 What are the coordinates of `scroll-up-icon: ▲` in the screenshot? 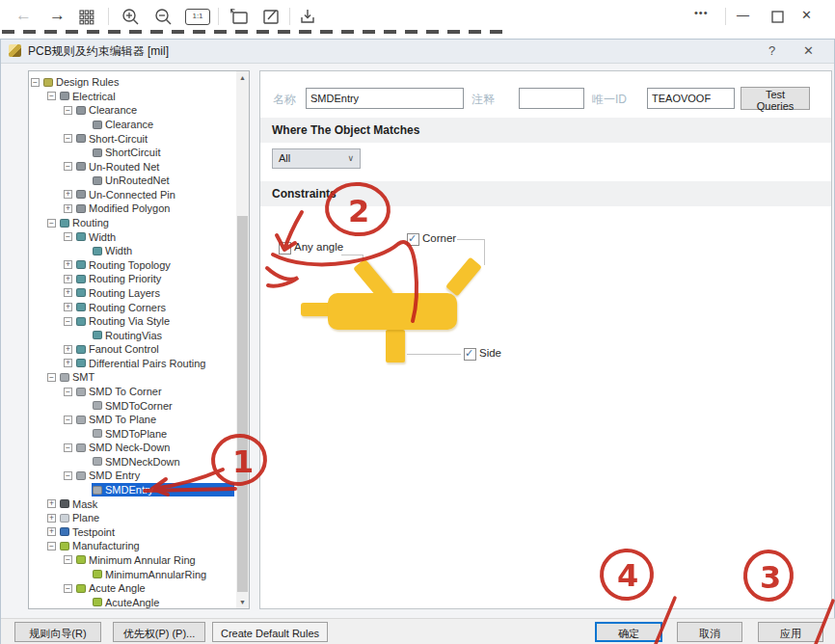 It's located at (243, 77).